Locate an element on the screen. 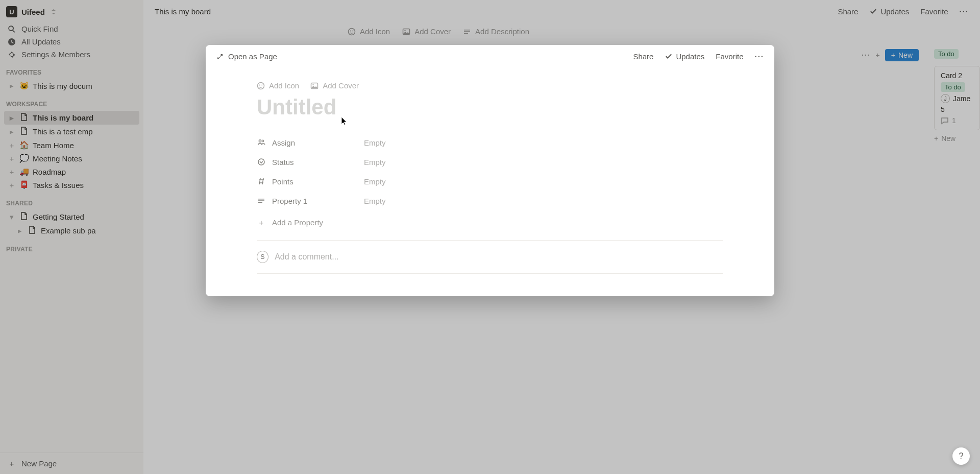 The width and height of the screenshot is (980, 474). help-button: ? is located at coordinates (961, 456).